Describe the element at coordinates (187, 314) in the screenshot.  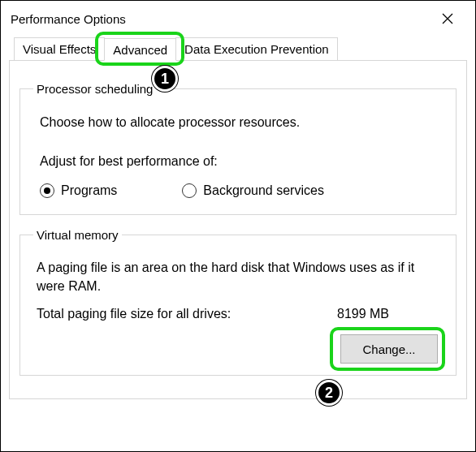
I see `virtual-memory-total-label: Total paging file size for all drives:` at that location.